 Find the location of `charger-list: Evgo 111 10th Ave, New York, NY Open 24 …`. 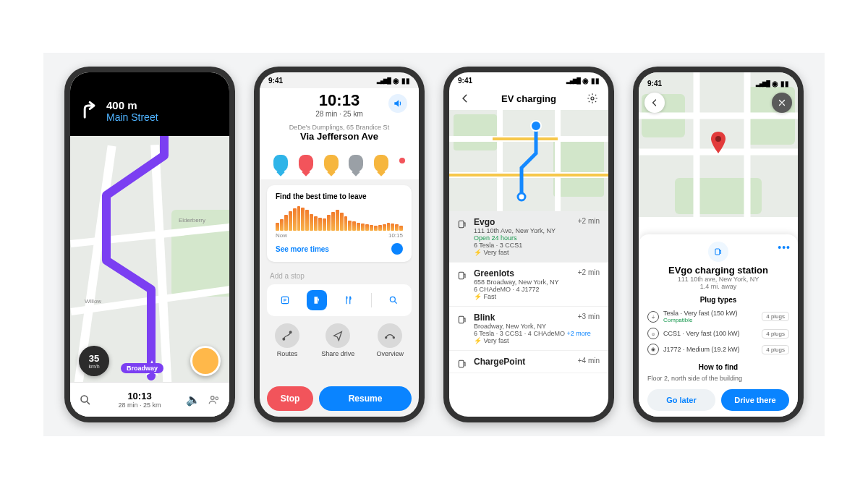

charger-list: Evgo 111 10th Ave, New York, NY Open 24 … is located at coordinates (529, 292).